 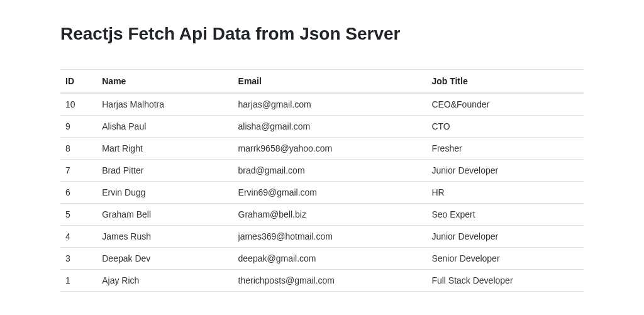 I want to click on cell-name: Brad Pitter, so click(x=165, y=171).